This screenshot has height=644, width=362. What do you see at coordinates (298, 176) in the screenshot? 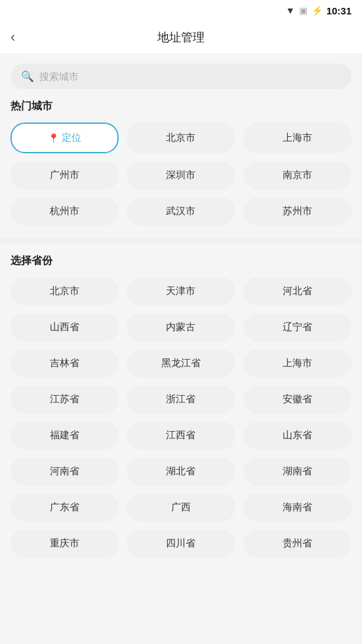
I see `city-item: 南京市` at bounding box center [298, 176].